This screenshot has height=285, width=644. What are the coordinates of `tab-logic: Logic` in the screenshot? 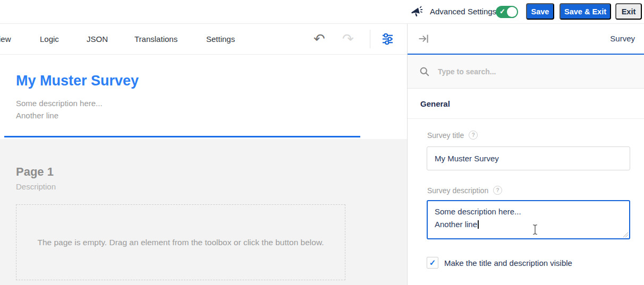 It's located at (49, 39).